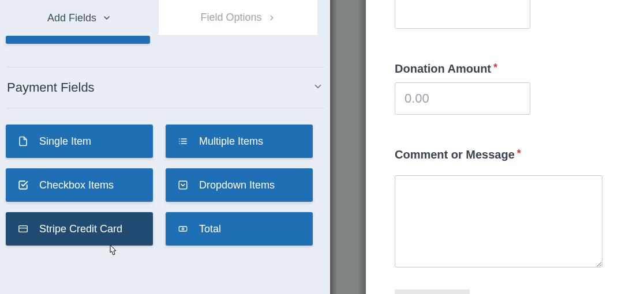 The width and height of the screenshot is (644, 294). What do you see at coordinates (210, 229) in the screenshot?
I see `total-label: Total` at bounding box center [210, 229].